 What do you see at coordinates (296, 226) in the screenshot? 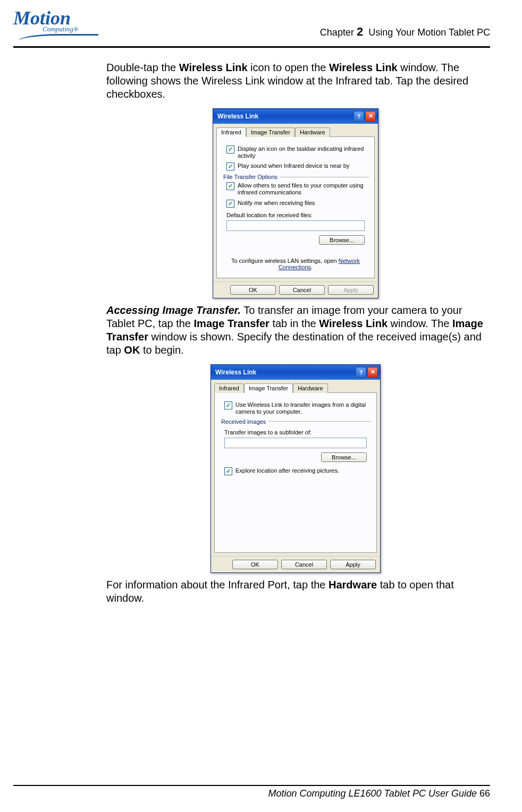
I see `location-input` at bounding box center [296, 226].